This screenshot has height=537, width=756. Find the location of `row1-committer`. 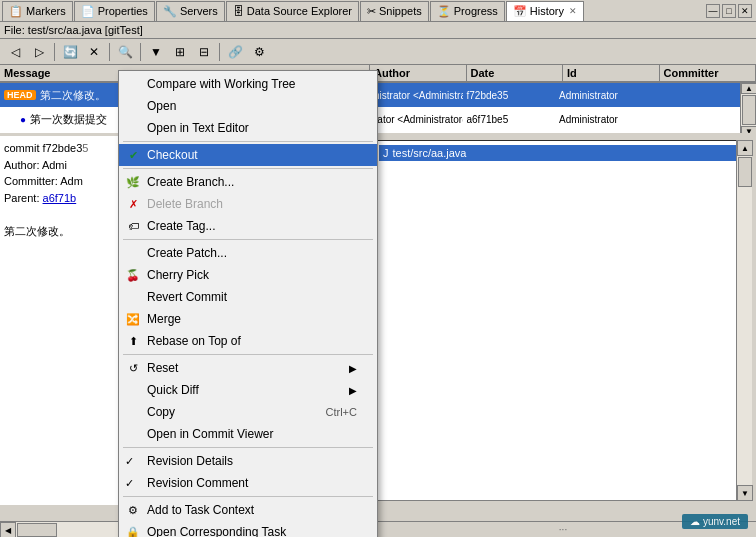

row1-committer is located at coordinates (694, 95).